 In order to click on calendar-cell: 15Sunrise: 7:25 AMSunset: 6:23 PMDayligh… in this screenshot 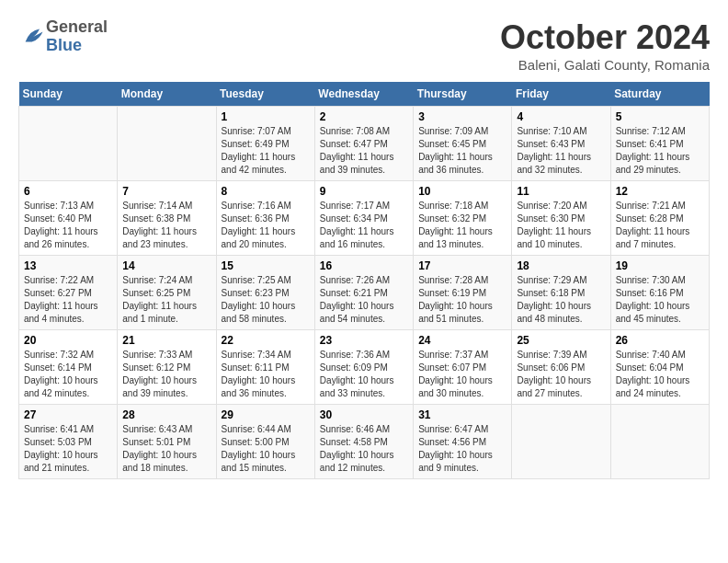, I will do `click(265, 293)`.